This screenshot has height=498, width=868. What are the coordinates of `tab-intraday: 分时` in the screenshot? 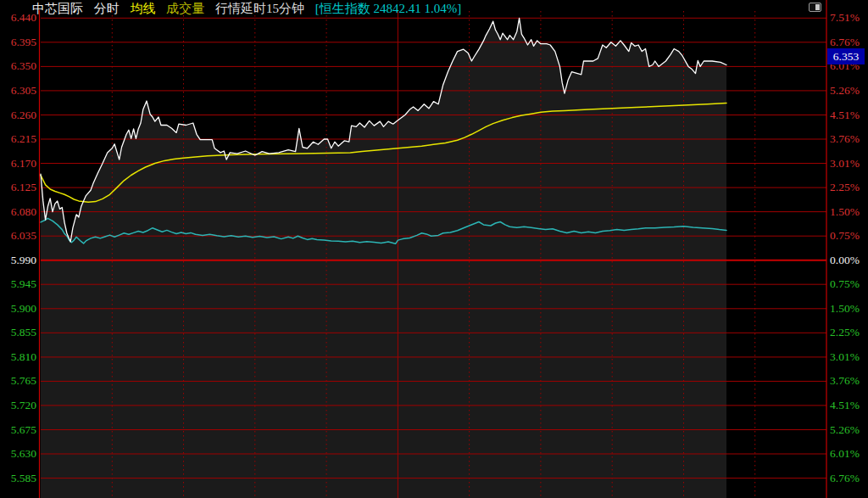 It's located at (107, 8).